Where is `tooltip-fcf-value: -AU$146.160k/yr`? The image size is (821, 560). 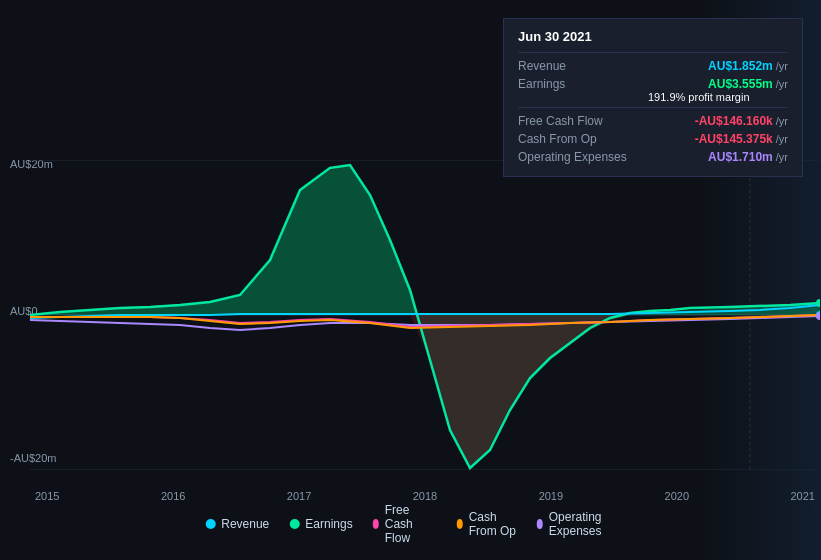 tooltip-fcf-value: -AU$146.160k/yr is located at coordinates (742, 121).